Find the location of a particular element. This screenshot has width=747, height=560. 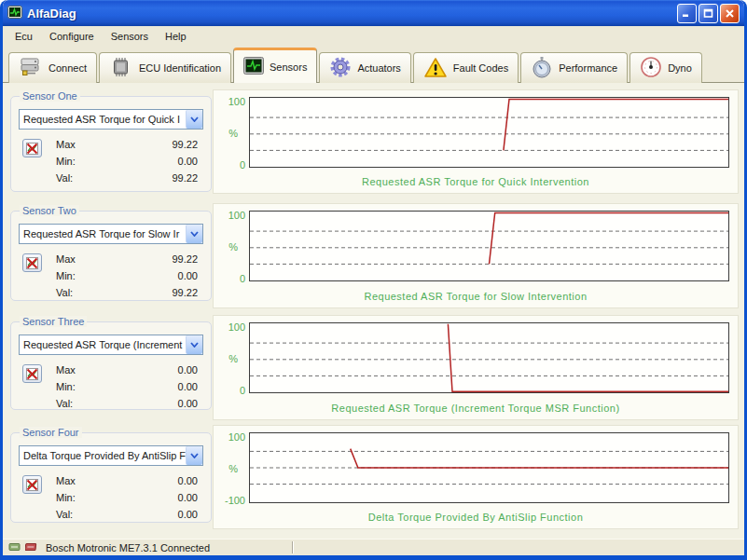

close-button is located at coordinates (729, 13).